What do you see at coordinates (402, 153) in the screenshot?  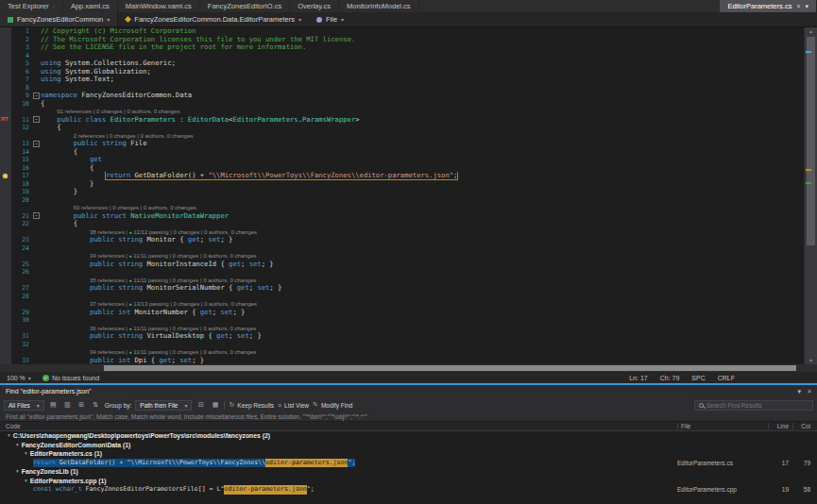 I see `code-line: 14 {` at bounding box center [402, 153].